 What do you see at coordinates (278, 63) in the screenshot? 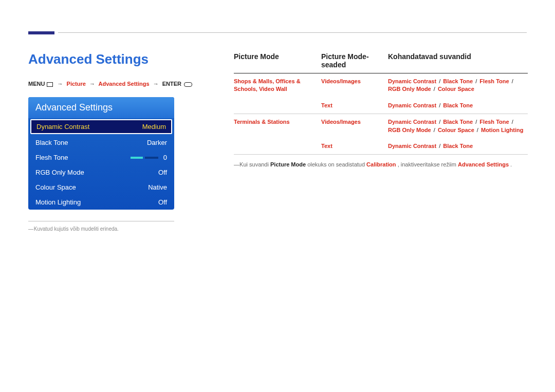
I see `table-header: Picture Mode` at bounding box center [278, 63].